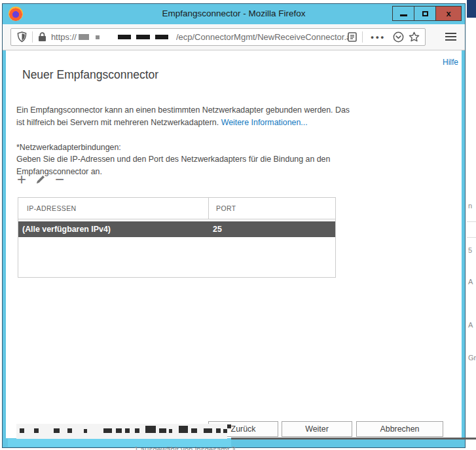 Image resolution: width=476 pixels, height=450 pixels. What do you see at coordinates (113, 208) in the screenshot?
I see `column-header-ip: IP-ADRESSEN` at bounding box center [113, 208].